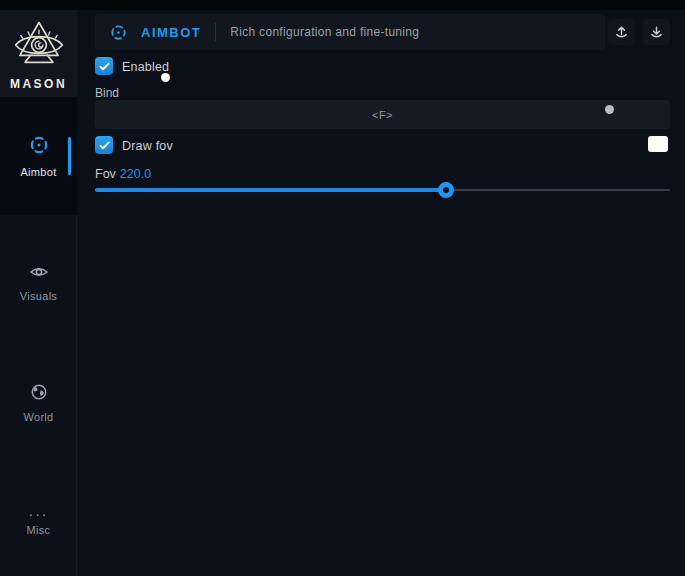 The width and height of the screenshot is (685, 576). Describe the element at coordinates (622, 32) in the screenshot. I see `upload-config-button` at that location.